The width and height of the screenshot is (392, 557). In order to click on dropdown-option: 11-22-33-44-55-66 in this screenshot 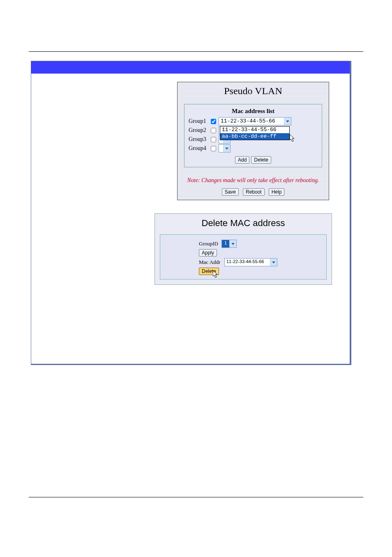, I will do `click(255, 130)`.